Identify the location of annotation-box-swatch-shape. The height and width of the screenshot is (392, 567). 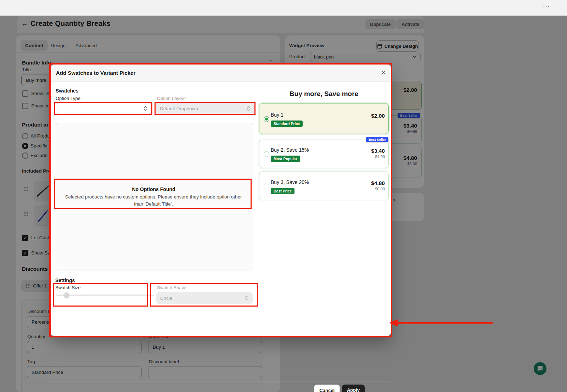
(204, 295).